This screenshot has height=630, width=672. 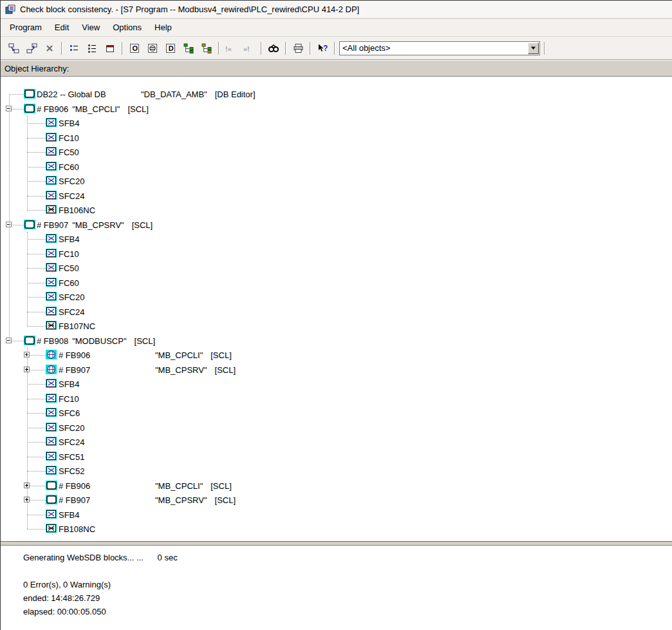 What do you see at coordinates (110, 48) in the screenshot?
I see `program-window-button` at bounding box center [110, 48].